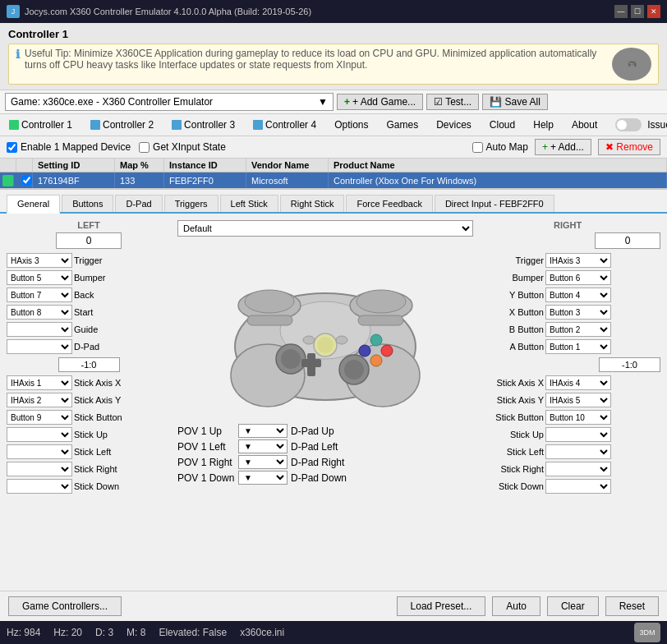  What do you see at coordinates (104, 632) in the screenshot?
I see `status-d: D: 3` at bounding box center [104, 632].